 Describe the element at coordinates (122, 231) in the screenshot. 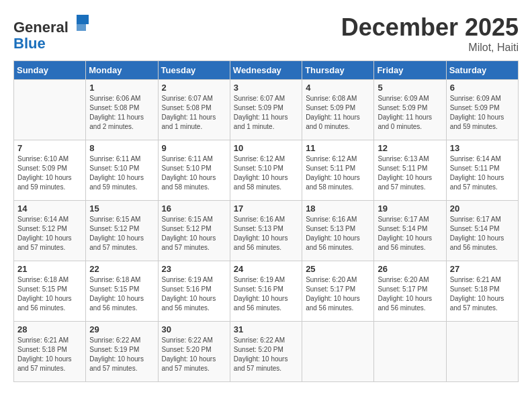

I see `calendar-cell: 15Sunrise: 6:15 AMSunset: 5:12 PMDayligh…` at that location.